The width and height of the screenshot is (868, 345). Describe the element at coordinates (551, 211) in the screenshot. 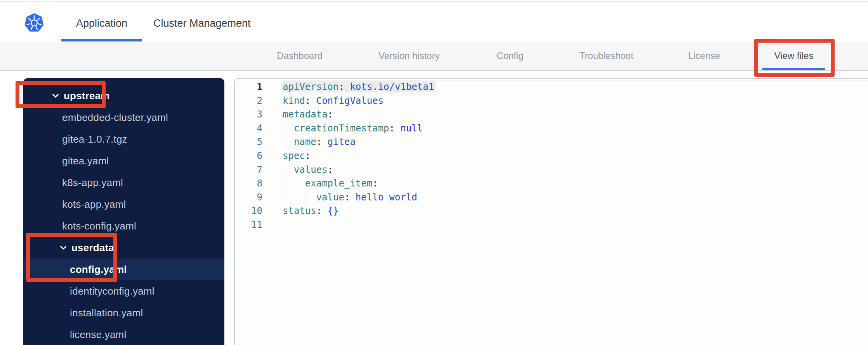

I see `code-line-10: 10status: {}` at that location.